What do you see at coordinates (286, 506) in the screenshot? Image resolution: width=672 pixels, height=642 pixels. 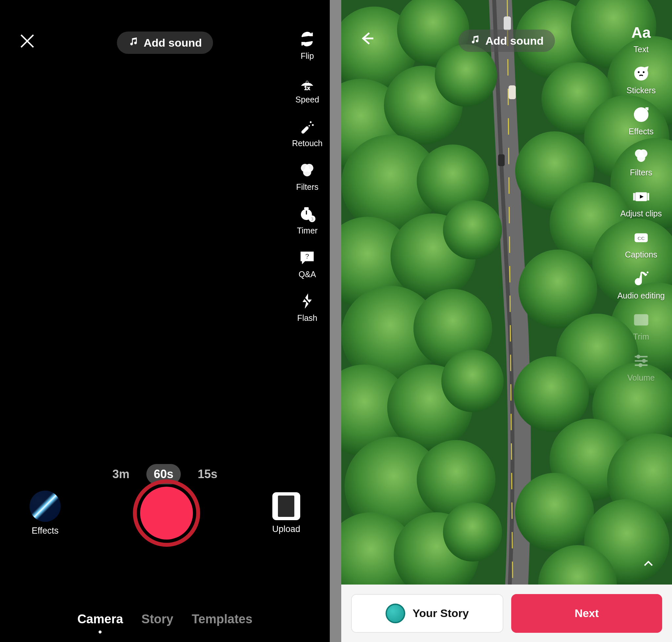 I see `upload-thumb-icon` at bounding box center [286, 506].